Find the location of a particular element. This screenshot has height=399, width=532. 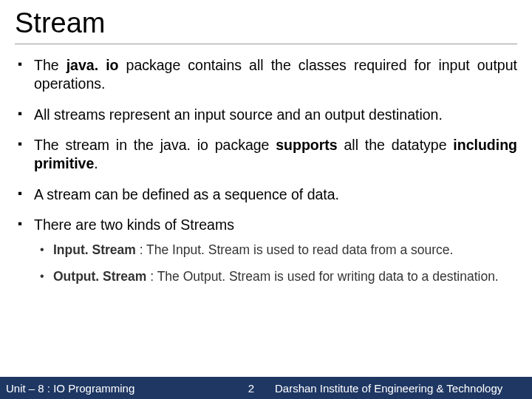

list-item: All streams represent an input source an… is located at coordinates (276, 115).